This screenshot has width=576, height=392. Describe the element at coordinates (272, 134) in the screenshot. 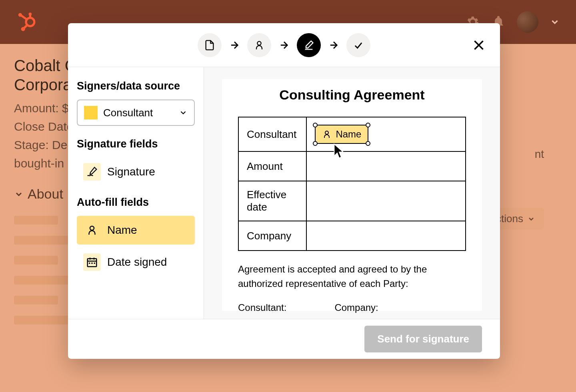

I see `row-consultant-label: Consultant` at that location.